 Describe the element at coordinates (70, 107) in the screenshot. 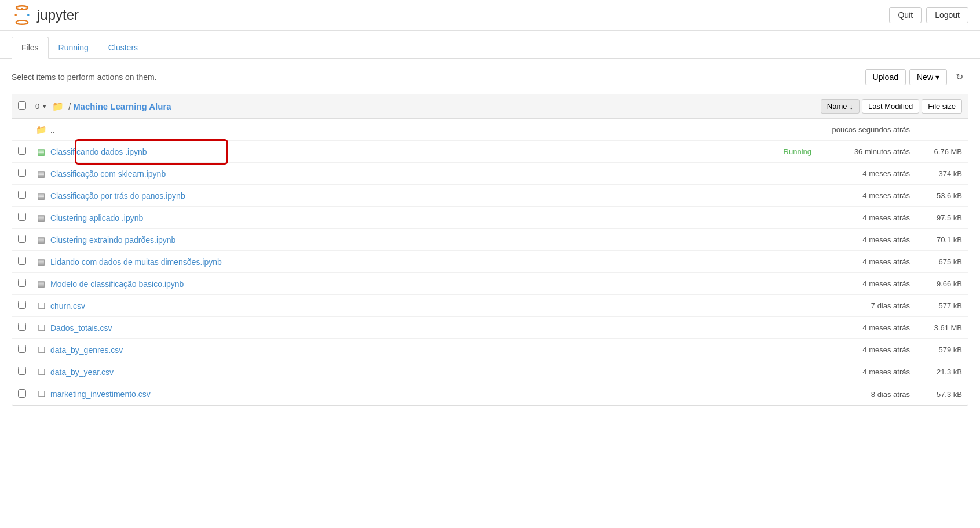

I see `breadcrumb-sep: /` at that location.